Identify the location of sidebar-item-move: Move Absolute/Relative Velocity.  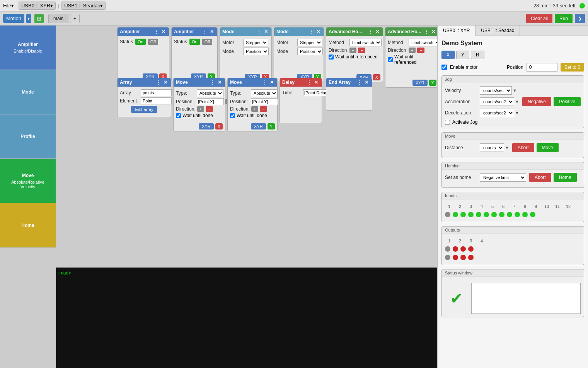
(28, 181).